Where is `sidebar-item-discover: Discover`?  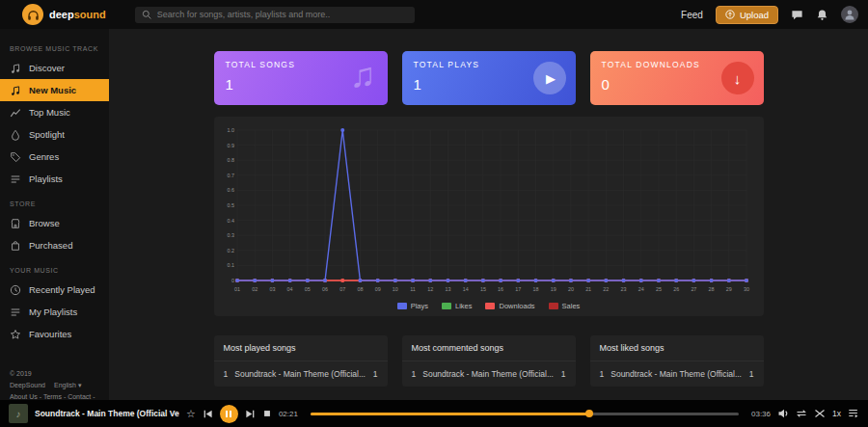
sidebar-item-discover: Discover is located at coordinates (54, 67).